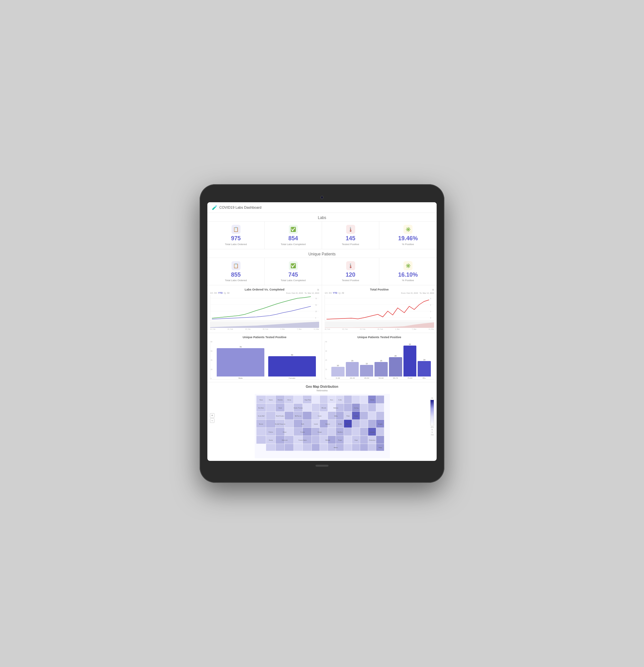 The image size is (644, 667). What do you see at coordinates (293, 229) in the screenshot?
I see `labs-completed-icon: ✅` at bounding box center [293, 229].